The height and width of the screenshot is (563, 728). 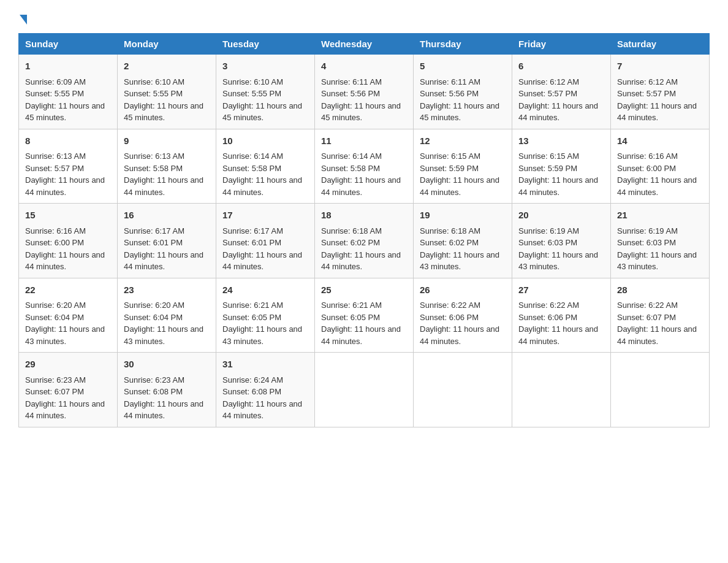 What do you see at coordinates (55, 380) in the screenshot?
I see `day-sunrise: Sunrise: 6:23 AM` at bounding box center [55, 380].